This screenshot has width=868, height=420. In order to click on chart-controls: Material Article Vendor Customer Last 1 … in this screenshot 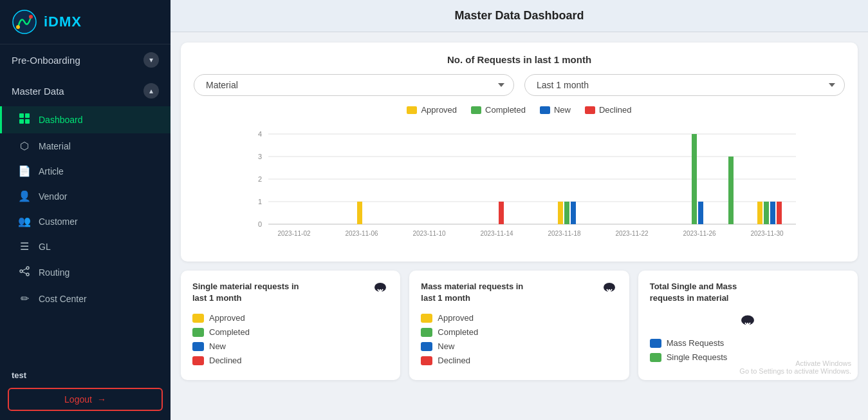, I will do `click(519, 85)`.